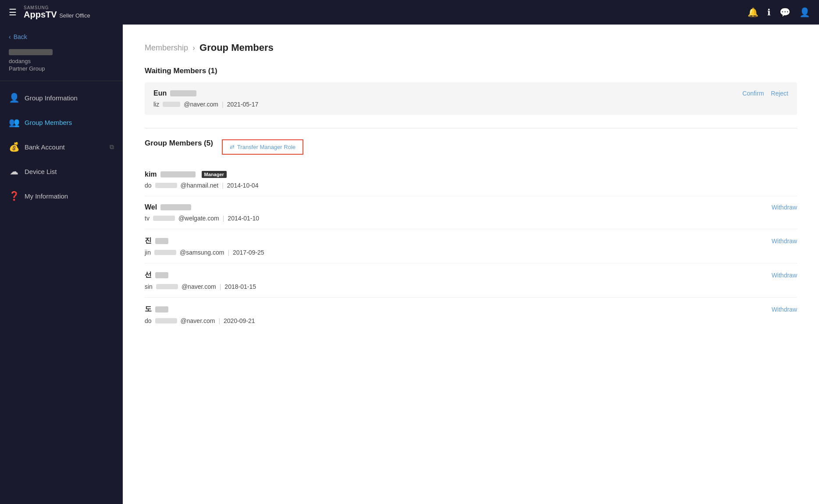 The height and width of the screenshot is (504, 819). What do you see at coordinates (157, 309) in the screenshot?
I see `member-name-5: 도` at bounding box center [157, 309].